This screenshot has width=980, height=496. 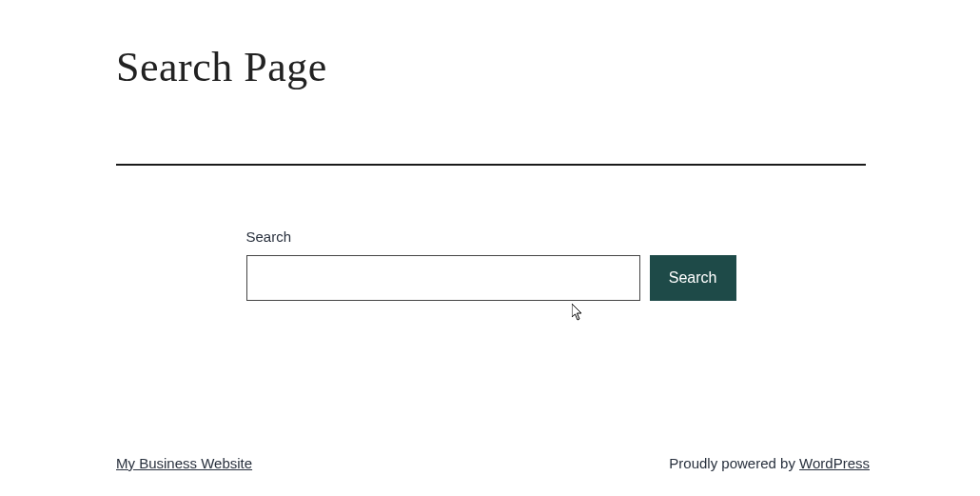 What do you see at coordinates (491, 236) in the screenshot?
I see `search-label: Search` at bounding box center [491, 236].